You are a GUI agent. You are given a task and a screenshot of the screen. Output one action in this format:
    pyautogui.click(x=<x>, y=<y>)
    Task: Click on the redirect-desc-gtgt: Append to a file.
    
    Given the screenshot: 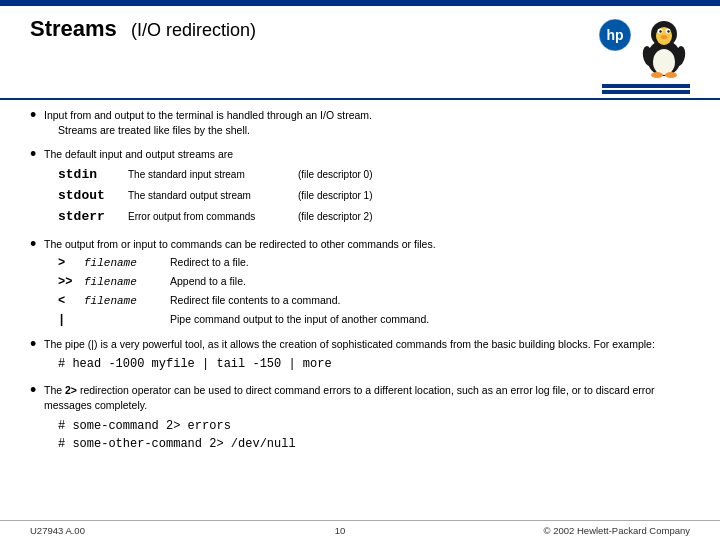 What is the action you would take?
    pyautogui.click(x=208, y=282)
    